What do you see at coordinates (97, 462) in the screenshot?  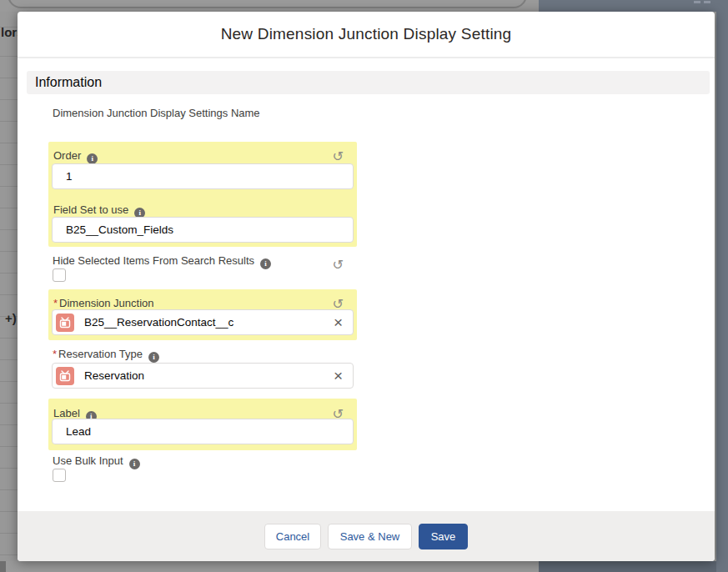 I see `use-bulk-input-label-row: Use Bulk Inputi` at bounding box center [97, 462].